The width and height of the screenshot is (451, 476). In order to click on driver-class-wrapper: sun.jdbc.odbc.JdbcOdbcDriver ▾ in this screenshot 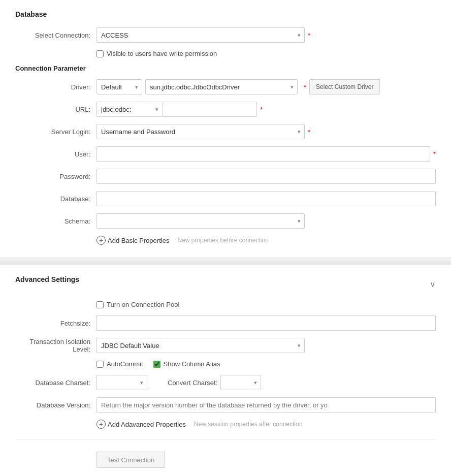, I will do `click(221, 87)`.